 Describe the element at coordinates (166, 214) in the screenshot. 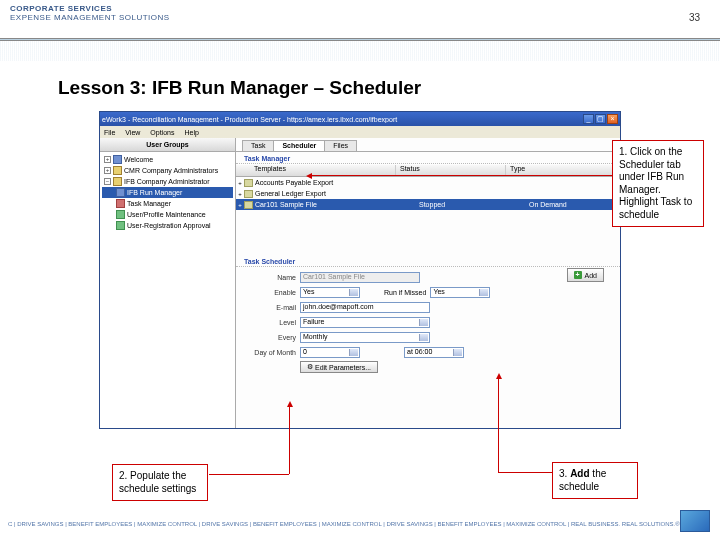

I see `tree-label: User/Profile Maintenance` at that location.